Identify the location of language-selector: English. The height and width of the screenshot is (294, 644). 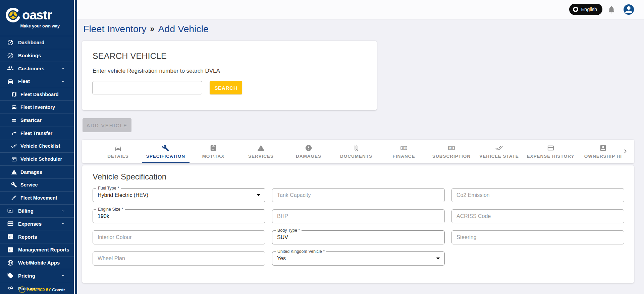
(586, 9).